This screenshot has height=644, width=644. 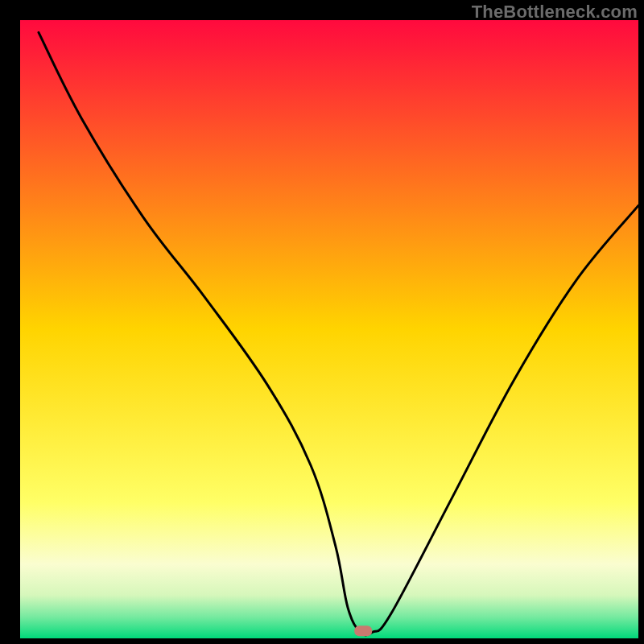 I want to click on watermark-text: TheBottleneck.com, so click(x=555, y=12).